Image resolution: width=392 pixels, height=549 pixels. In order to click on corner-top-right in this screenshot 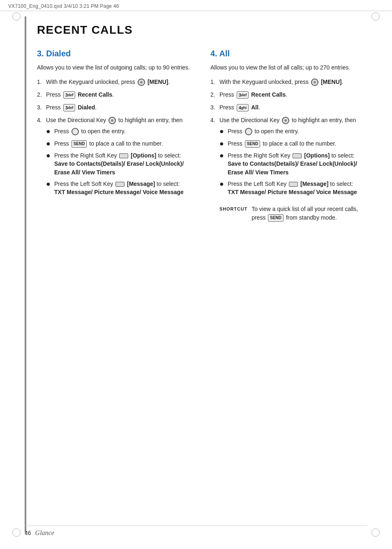, I will do `click(376, 16)`.